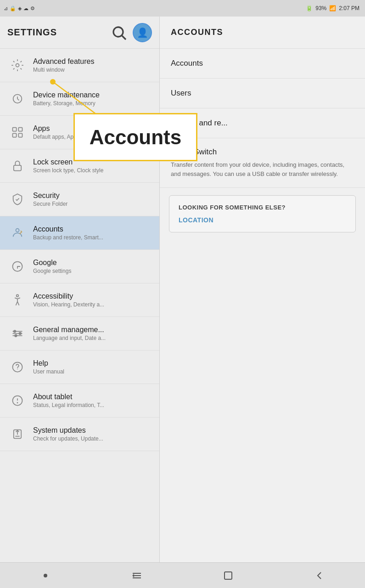 This screenshot has width=365, height=588. Describe the element at coordinates (320, 576) in the screenshot. I see `nav-back-button` at that location.